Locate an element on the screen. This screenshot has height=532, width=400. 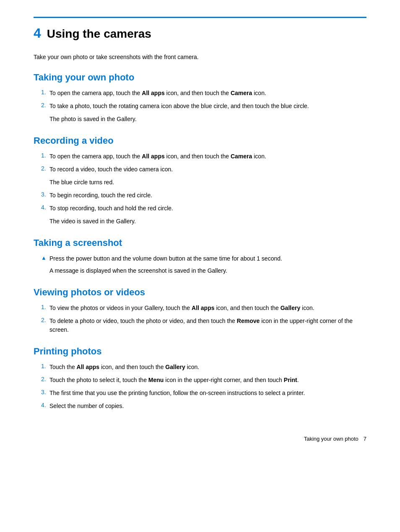
section-viewing-photos-videos: Viewing photos or videos 1. To view the … is located at coordinates (200, 311).